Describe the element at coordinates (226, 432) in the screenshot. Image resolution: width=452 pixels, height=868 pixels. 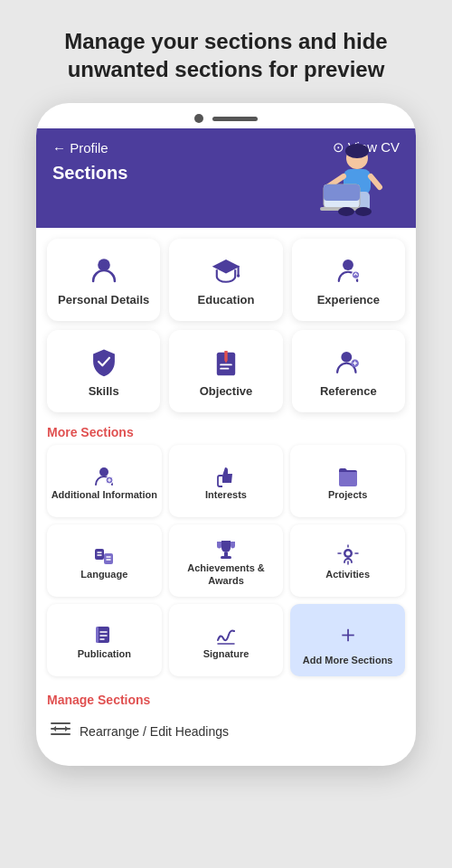
I see `more-sections-title: More Sections` at that location.